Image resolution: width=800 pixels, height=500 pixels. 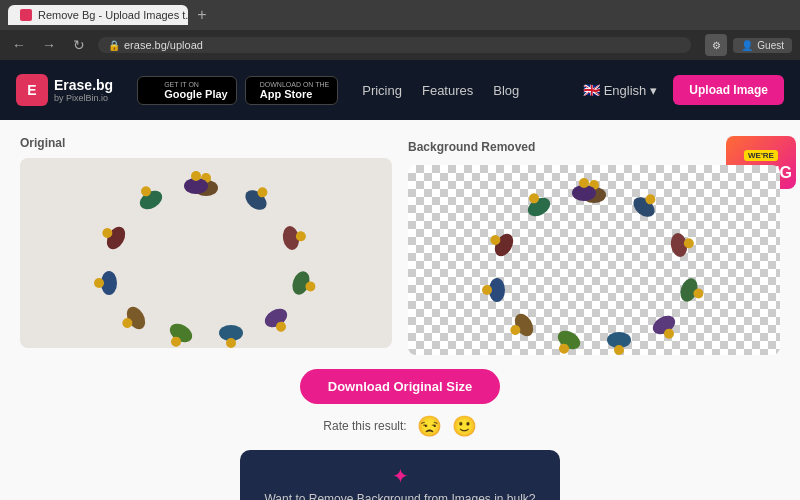 What do you see at coordinates (440, 90) in the screenshot?
I see `nav-links: Pricing Features Blog` at bounding box center [440, 90].